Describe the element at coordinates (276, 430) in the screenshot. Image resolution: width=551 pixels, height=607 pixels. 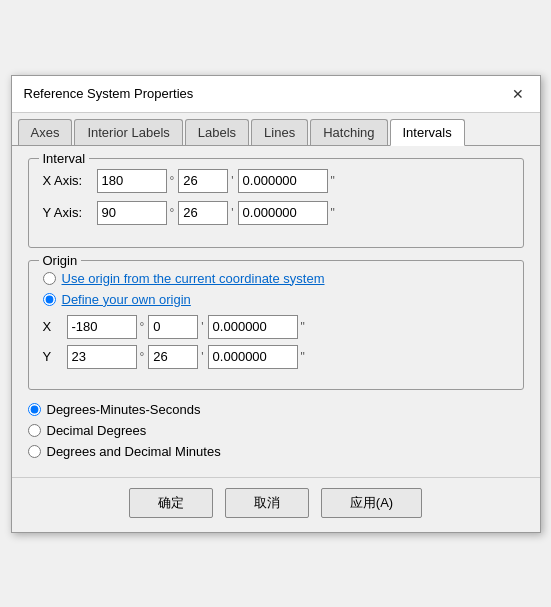
I see `dms-row-2: Decimal Degrees` at that location.